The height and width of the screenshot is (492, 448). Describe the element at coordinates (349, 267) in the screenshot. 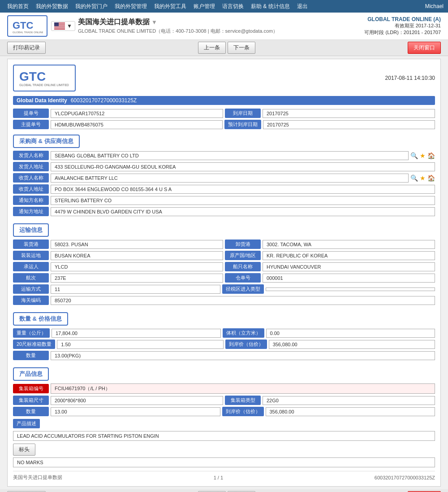

I see `vessel-value: HYUNDAI VANCOUVER` at that location.